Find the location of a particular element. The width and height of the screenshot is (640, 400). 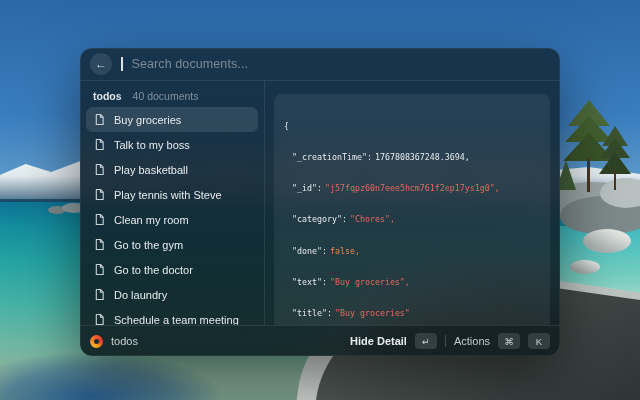

code-line: "title":"Buy groceries" is located at coordinates (412, 313).